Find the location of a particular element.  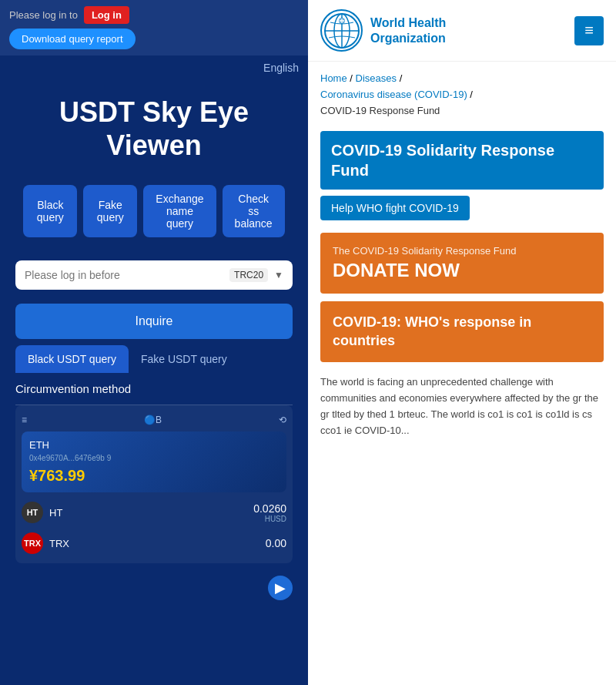

donate-title: DONATE NOW is located at coordinates (462, 270).